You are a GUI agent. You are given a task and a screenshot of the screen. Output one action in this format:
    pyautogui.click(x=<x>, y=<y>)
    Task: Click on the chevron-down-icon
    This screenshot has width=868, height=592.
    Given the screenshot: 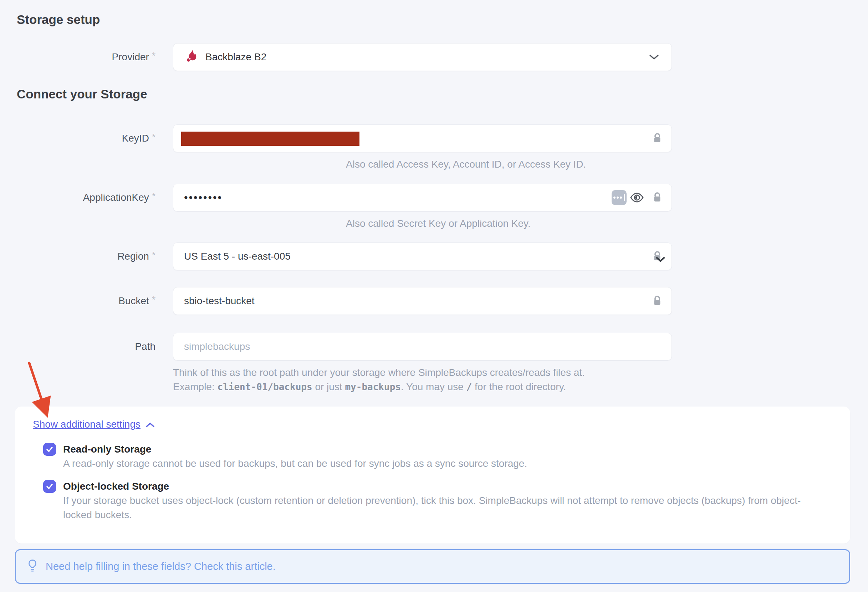 What is the action you would take?
    pyautogui.click(x=654, y=57)
    